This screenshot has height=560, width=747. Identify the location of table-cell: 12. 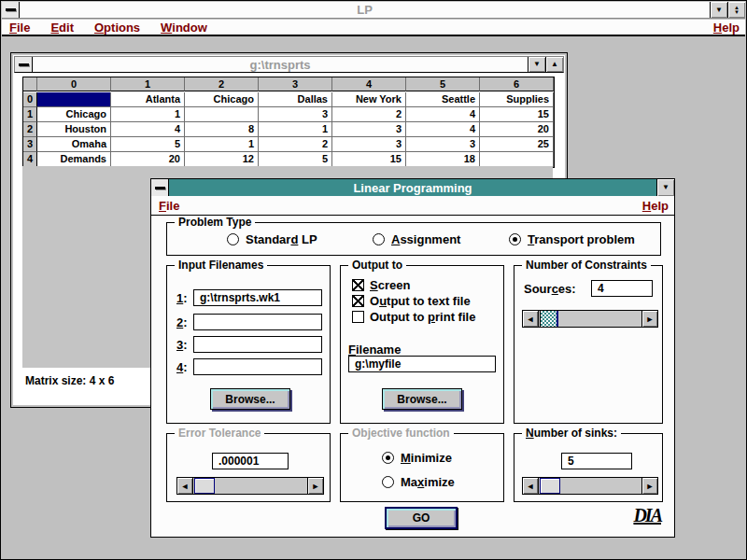
(222, 160).